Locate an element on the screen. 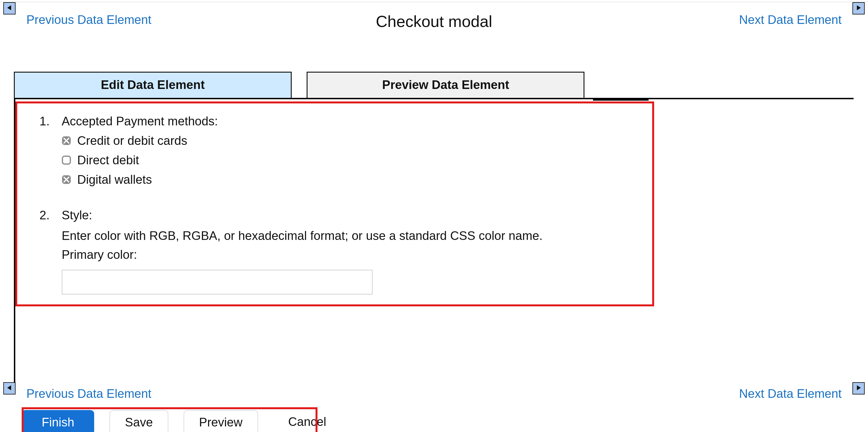 This screenshot has width=868, height=432. checkbox-row-digital-wallets: Digital wallets is located at coordinates (351, 179).